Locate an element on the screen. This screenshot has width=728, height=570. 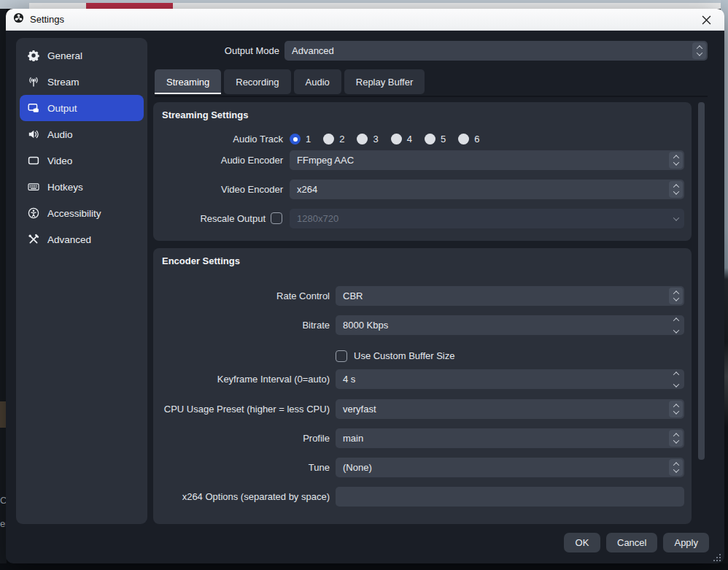
resize-grip is located at coordinates (716, 556).